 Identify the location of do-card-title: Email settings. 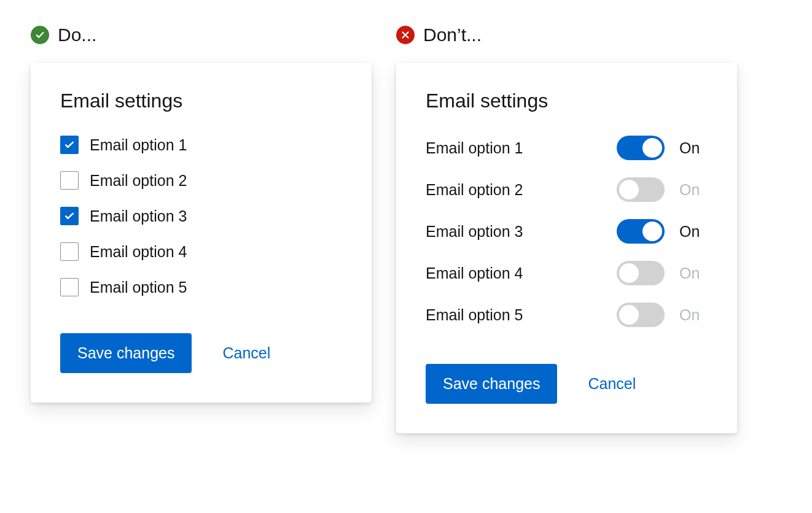
(201, 101).